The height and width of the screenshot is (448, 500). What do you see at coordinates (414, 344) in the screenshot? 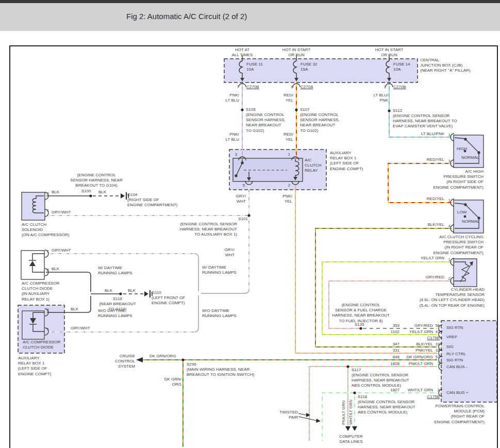
I see `pcm-row3-color: BLK/YEL` at bounding box center [414, 344].